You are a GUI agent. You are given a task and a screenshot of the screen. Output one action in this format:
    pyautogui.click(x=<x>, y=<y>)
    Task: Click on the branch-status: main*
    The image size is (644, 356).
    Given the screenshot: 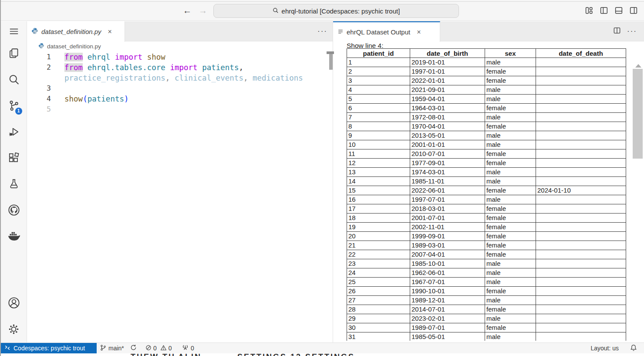 What is the action you would take?
    pyautogui.click(x=112, y=348)
    